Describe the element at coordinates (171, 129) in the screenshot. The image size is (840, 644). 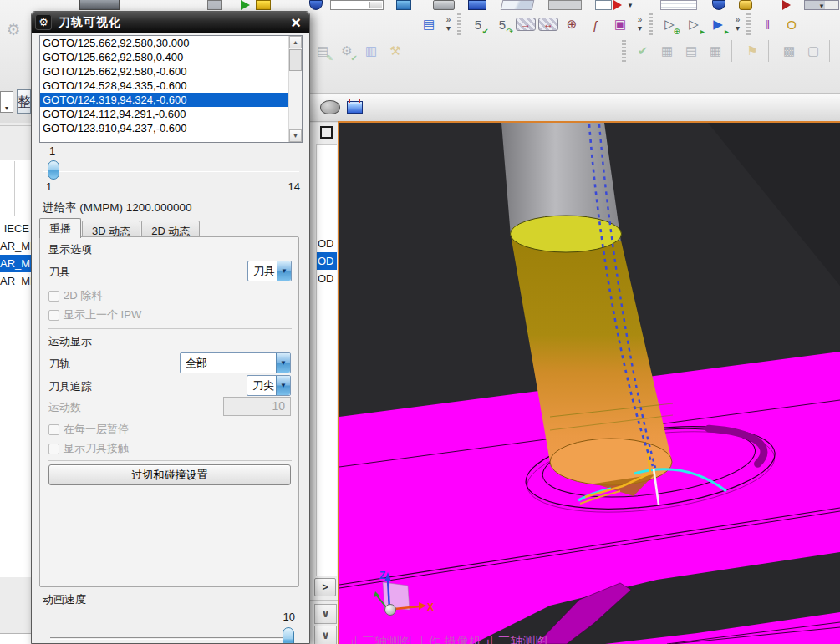
I see `goto-row: GOTO/123.910,94.237,-0.600` at that location.